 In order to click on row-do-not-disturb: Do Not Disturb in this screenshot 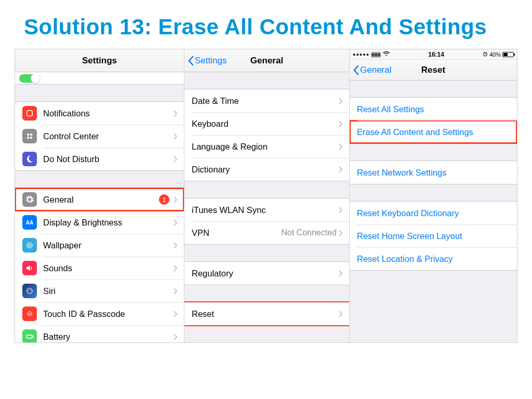, I will do `click(100, 159)`.